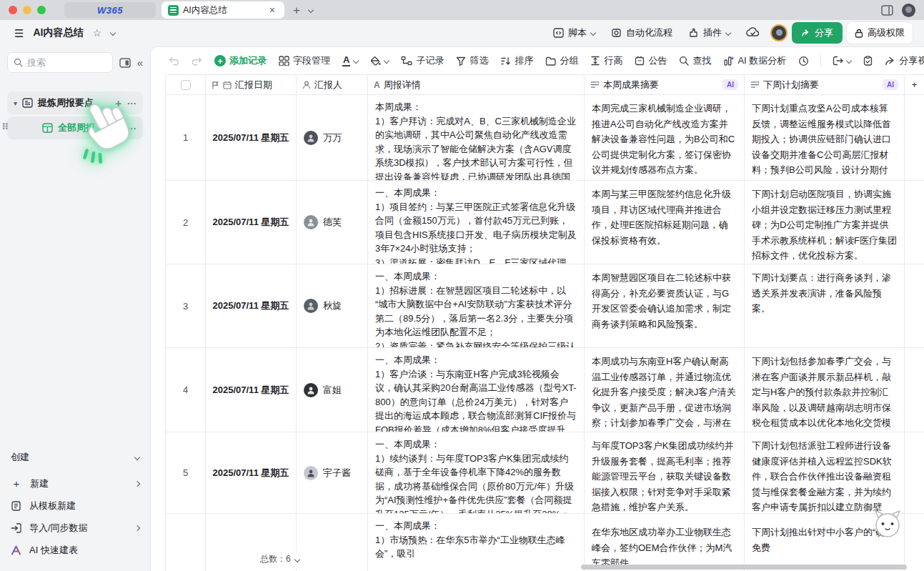  What do you see at coordinates (744, 567) in the screenshot?
I see `horizontal-scrollbar` at bounding box center [744, 567].